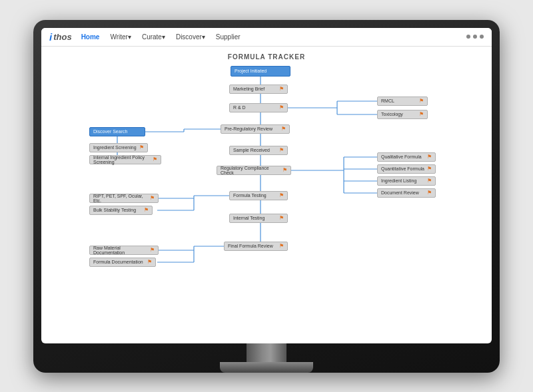  Describe the element at coordinates (254, 170) in the screenshot. I see `node-reg-compliance: Regulatory Compliance Check ⚑` at that location.